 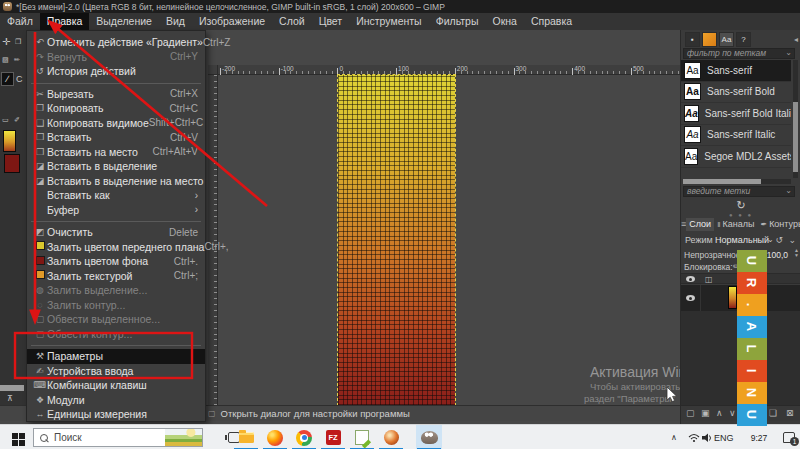 I want to click on toolbox-scrollbar, so click(x=12, y=388).